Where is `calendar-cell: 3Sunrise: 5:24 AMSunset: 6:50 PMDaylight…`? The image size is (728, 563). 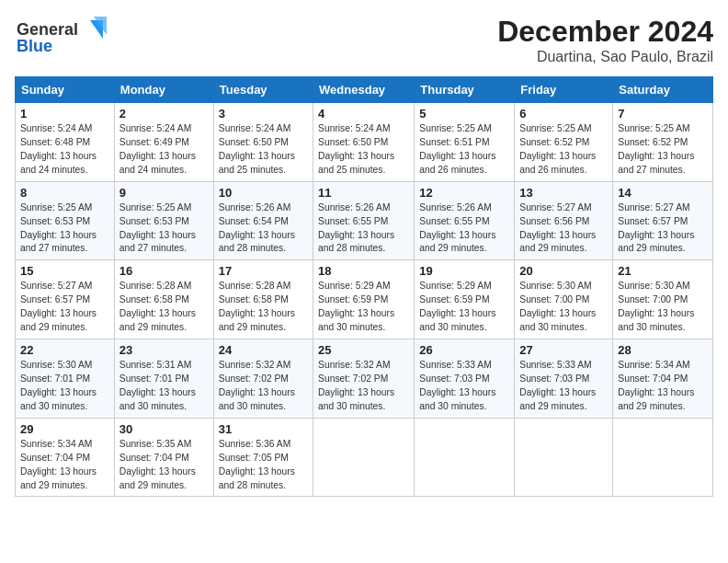 calendar-cell: 3Sunrise: 5:24 AMSunset: 6:50 PMDaylight… is located at coordinates (263, 143).